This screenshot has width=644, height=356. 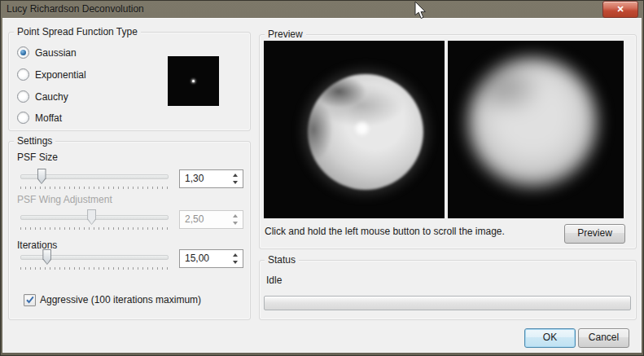 What do you see at coordinates (620, 10) in the screenshot?
I see `close-button: ✕` at bounding box center [620, 10].